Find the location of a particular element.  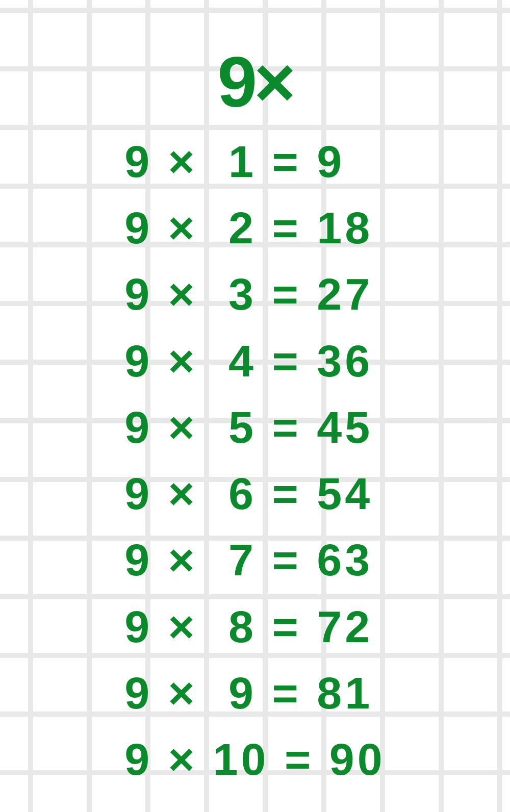

multiplier: 8 is located at coordinates (243, 626).